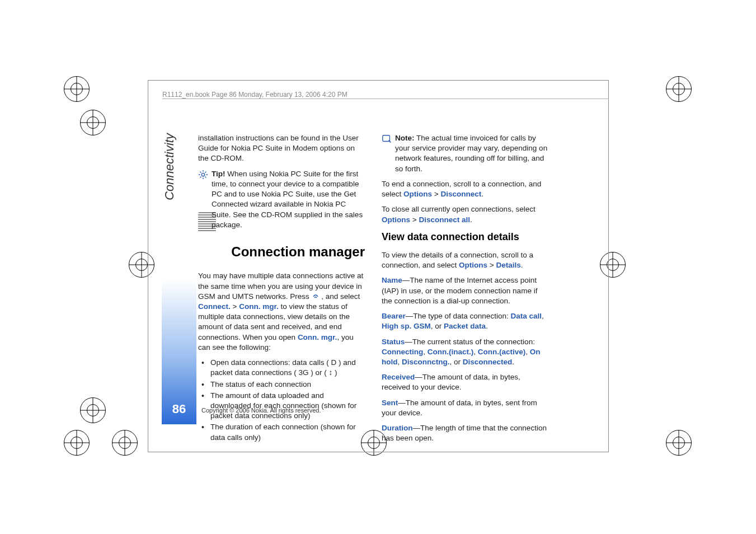  I want to click on chapter-tab: Connectivity, so click(170, 167).